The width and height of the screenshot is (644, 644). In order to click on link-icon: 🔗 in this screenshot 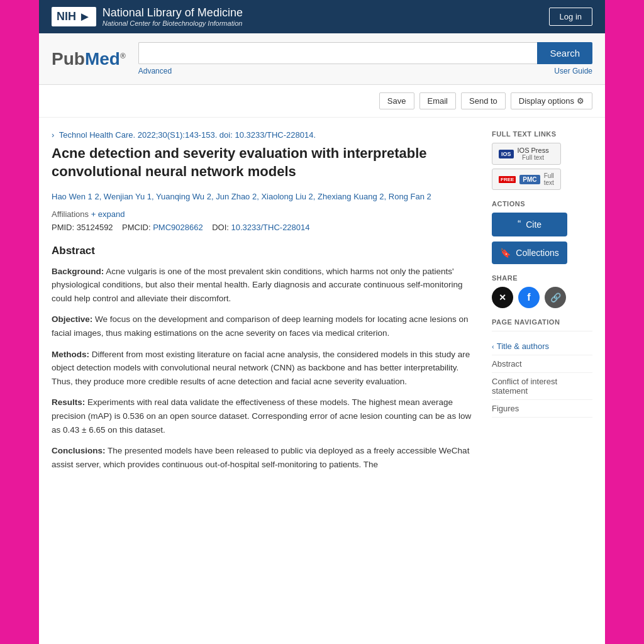, I will do `click(556, 297)`.